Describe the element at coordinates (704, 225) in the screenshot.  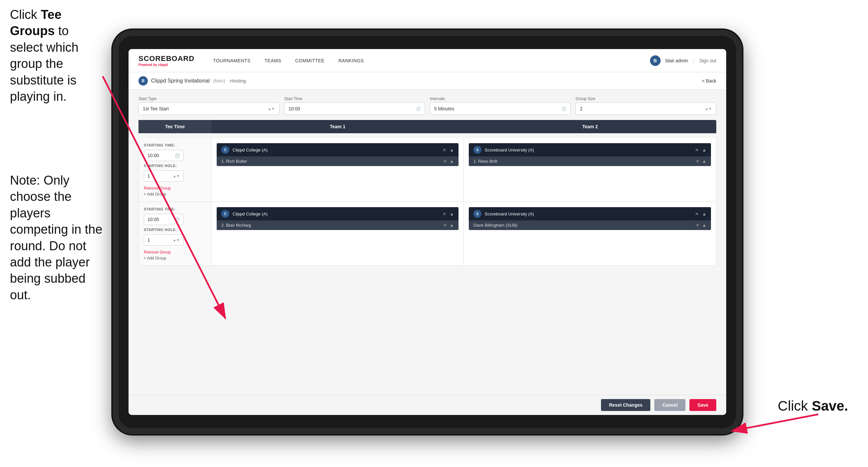
I see `player-expand-icon-group2-t2: ▲` at that location.